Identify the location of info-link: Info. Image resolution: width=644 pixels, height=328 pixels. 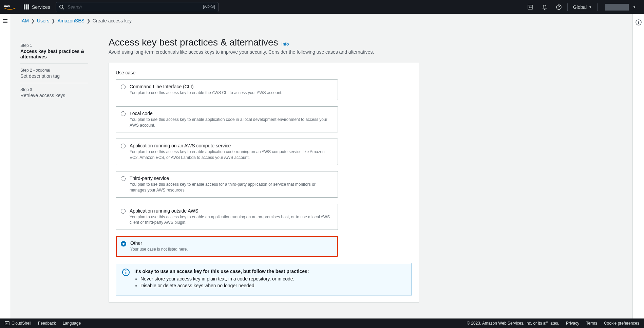
(285, 44).